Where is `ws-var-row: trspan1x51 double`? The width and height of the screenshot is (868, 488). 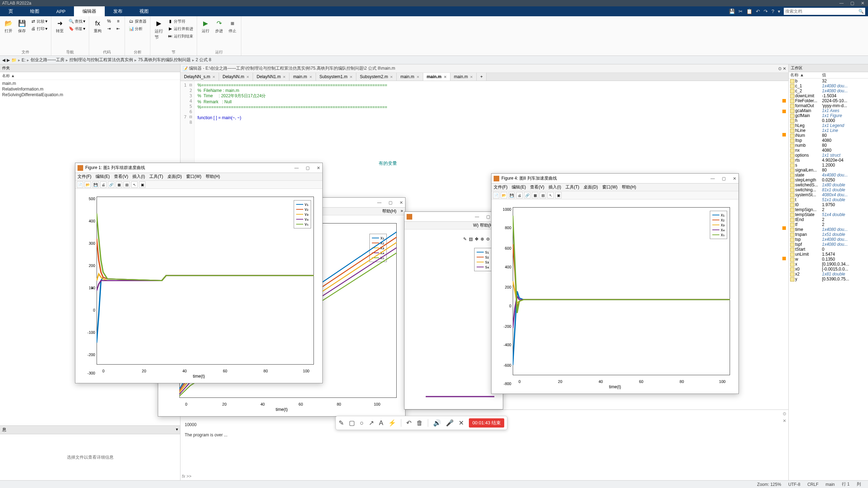
ws-var-row: trspan1x51 double is located at coordinates (828, 234).